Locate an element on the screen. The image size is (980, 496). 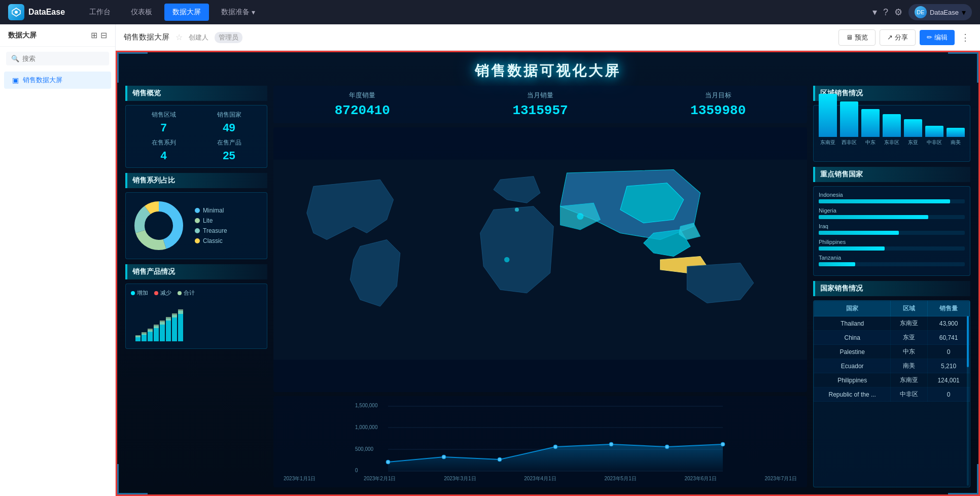
monthly-sales-label: 当月销量 is located at coordinates (540, 95).